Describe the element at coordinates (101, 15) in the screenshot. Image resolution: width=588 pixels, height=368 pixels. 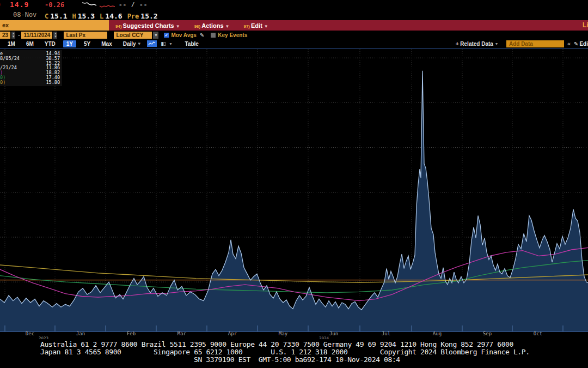
I see `ohlc-values: C15.1 H15.3 L14.6 Pre15.2` at that location.